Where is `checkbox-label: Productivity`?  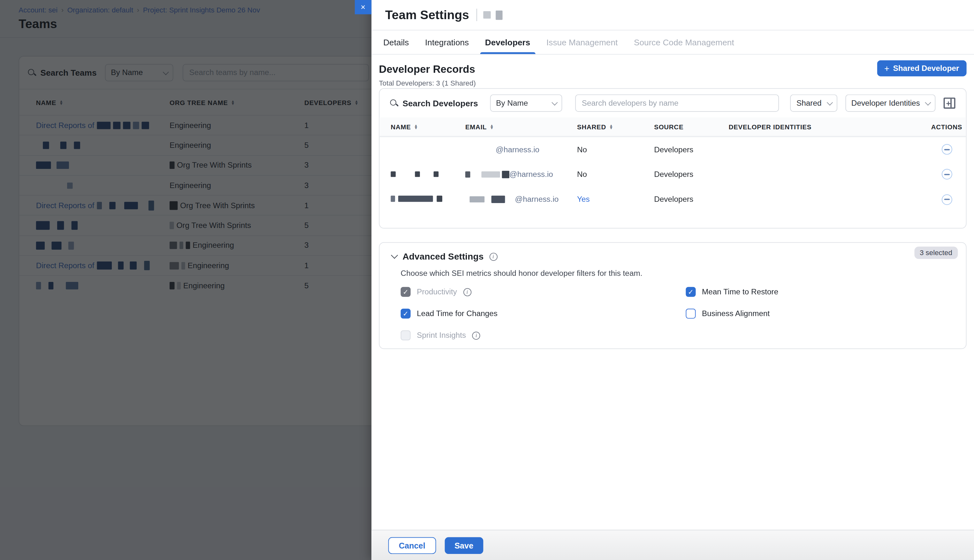 checkbox-label: Productivity is located at coordinates (437, 292).